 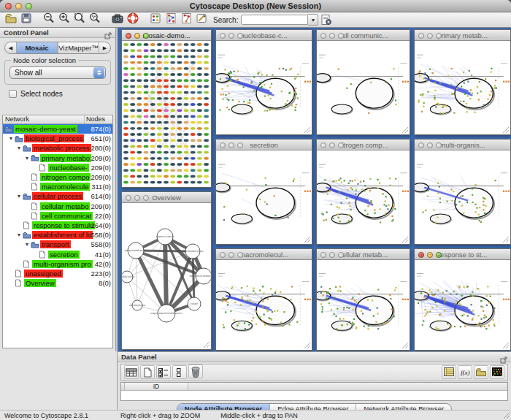 What do you see at coordinates (58, 244) in the screenshot?
I see `tree-row-transport: ▼transport558(0)` at bounding box center [58, 244].